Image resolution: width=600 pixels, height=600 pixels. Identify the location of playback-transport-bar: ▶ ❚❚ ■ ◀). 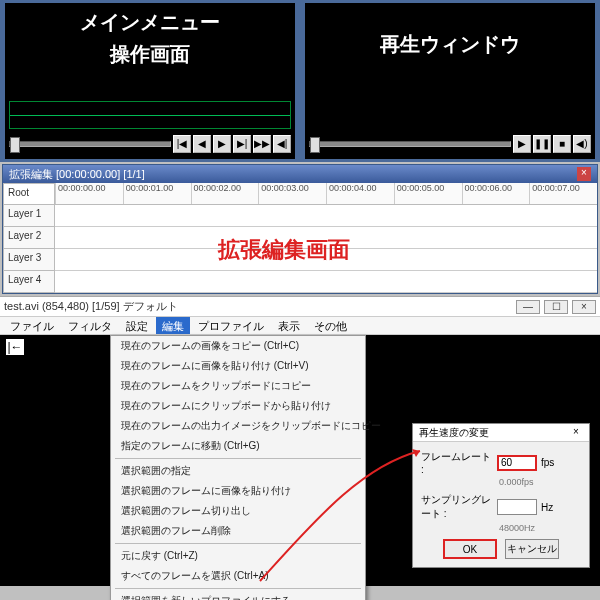
(450, 144).